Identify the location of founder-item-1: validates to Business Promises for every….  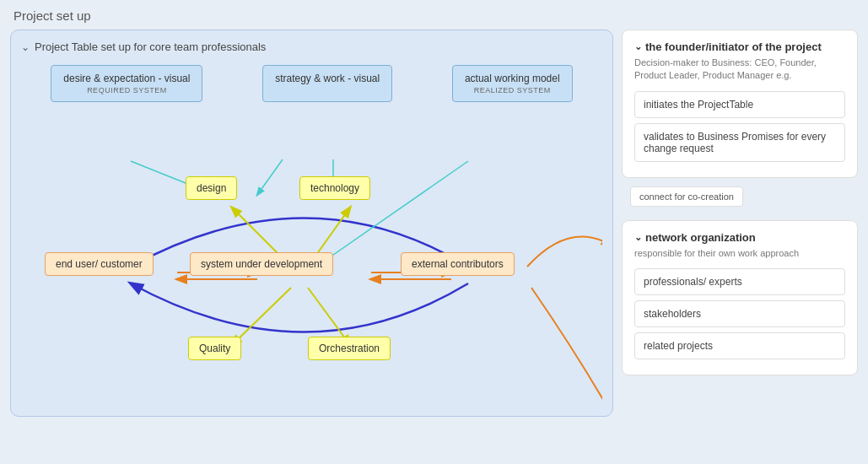
(740, 143).